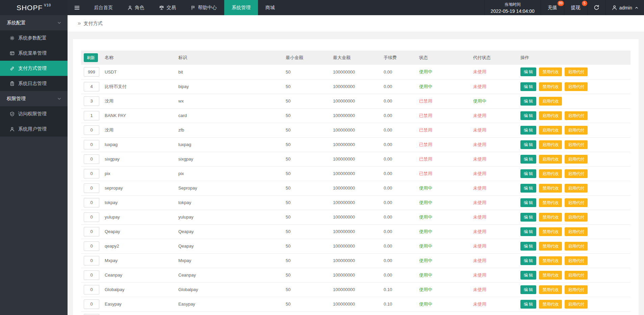 The width and height of the screenshot is (644, 315). What do you see at coordinates (139, 86) in the screenshot?
I see `name-cell: 比特币支付` at bounding box center [139, 86].